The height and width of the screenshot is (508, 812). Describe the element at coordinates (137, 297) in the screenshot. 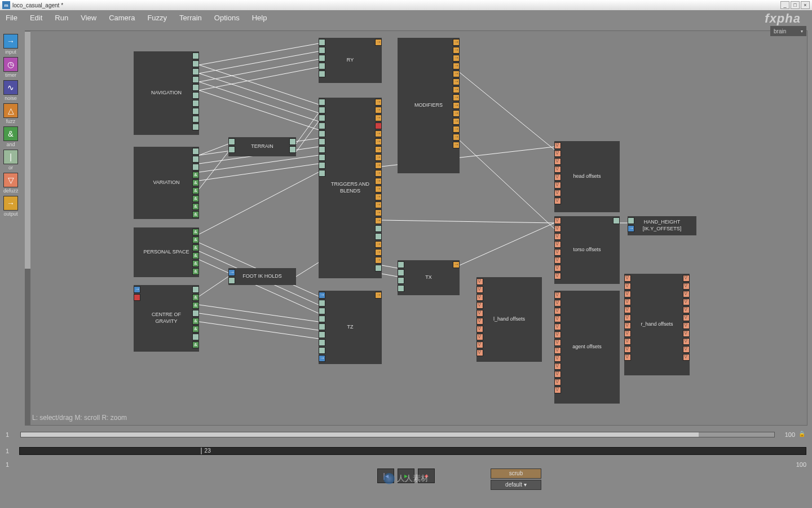

I see `port-icon` at that location.